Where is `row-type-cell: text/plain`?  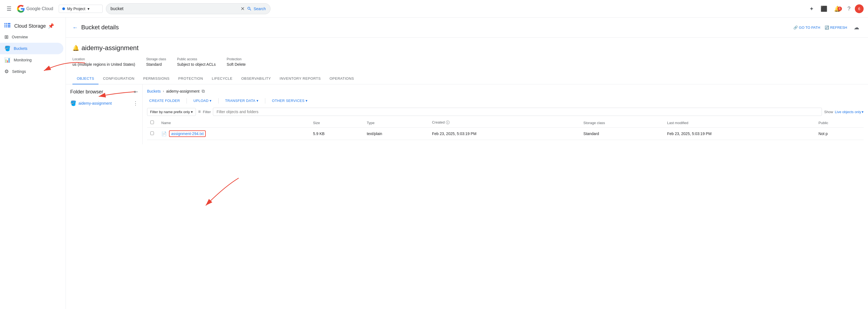 row-type-cell: text/plain is located at coordinates (396, 134).